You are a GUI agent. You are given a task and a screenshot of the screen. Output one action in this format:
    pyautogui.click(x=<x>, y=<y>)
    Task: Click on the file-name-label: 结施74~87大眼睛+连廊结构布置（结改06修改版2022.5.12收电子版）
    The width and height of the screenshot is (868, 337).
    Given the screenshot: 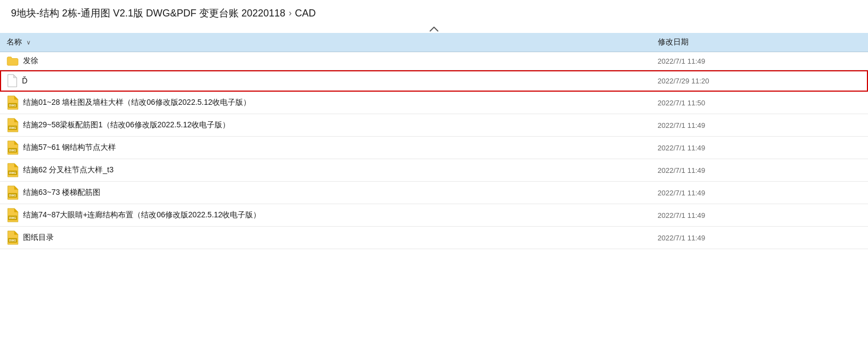 What is the action you would take?
    pyautogui.click(x=142, y=215)
    